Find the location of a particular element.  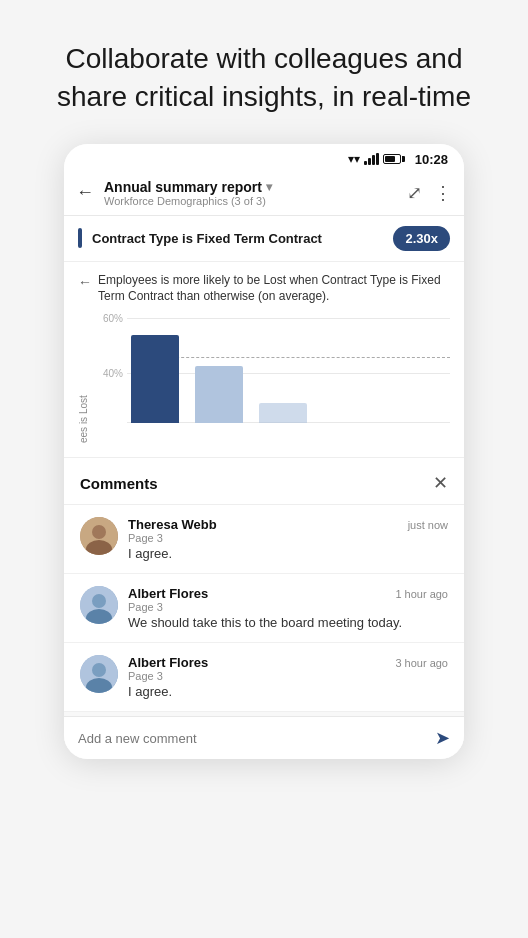

comment-item: Albert Flores 3 hour ago Page 3 I agree. is located at coordinates (264, 678).